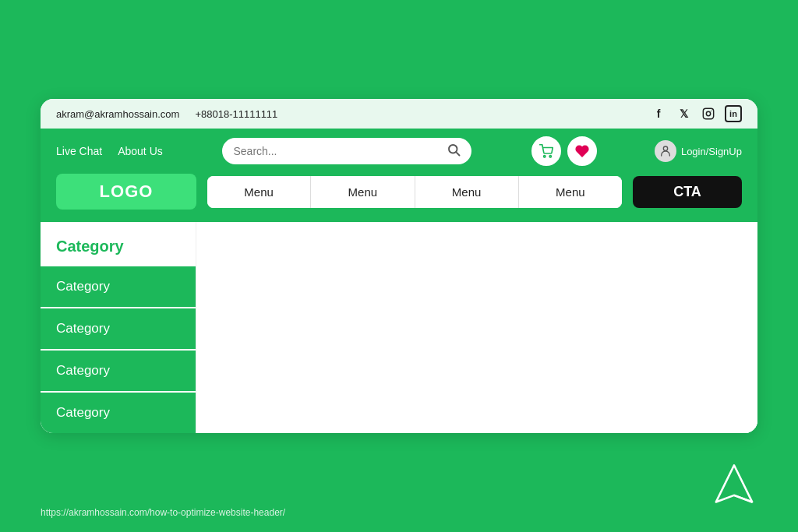 This screenshot has width=798, height=532. I want to click on user-icon, so click(666, 151).